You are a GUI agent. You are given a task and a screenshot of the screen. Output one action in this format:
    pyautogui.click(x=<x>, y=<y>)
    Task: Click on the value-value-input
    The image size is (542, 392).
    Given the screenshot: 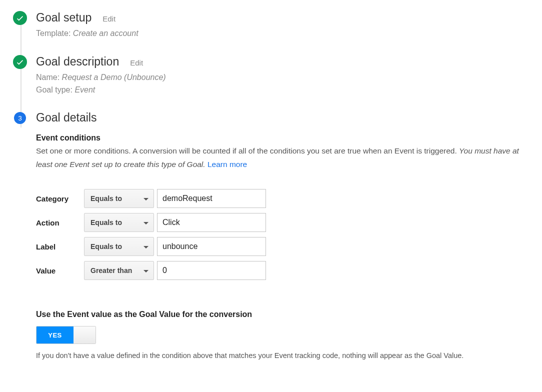 What is the action you would take?
    pyautogui.click(x=212, y=270)
    